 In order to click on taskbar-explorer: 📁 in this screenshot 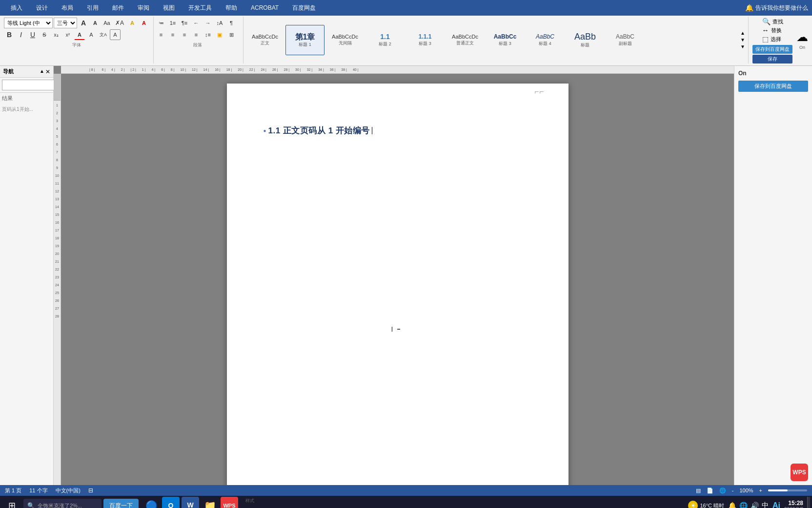, I will do `click(210, 502)`.